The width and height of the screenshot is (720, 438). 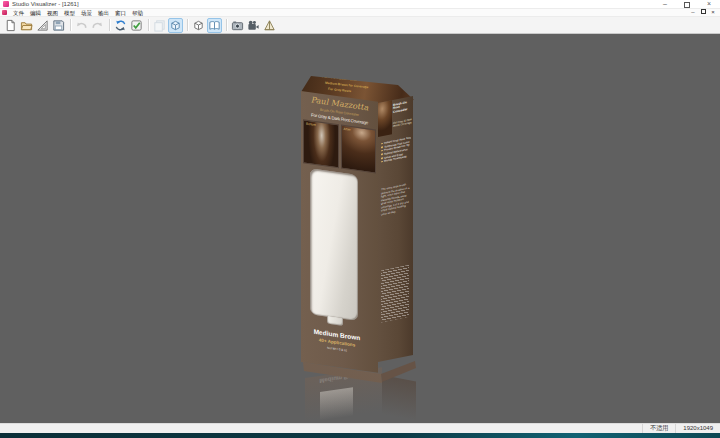 I want to click on import-structure-icon, so click(x=42, y=26).